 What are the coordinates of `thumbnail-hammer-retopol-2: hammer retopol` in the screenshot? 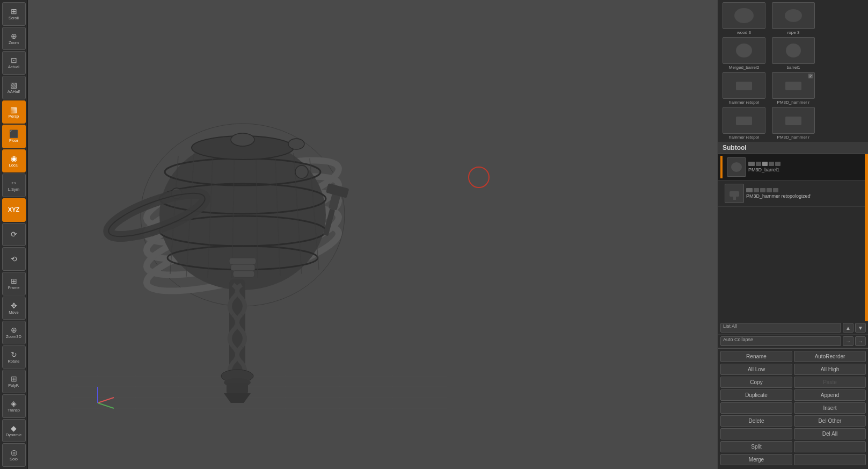 It's located at (744, 124).